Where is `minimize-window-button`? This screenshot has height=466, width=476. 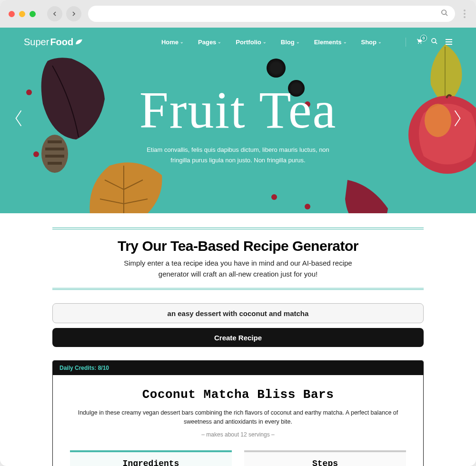 minimize-window-button is located at coordinates (22, 14).